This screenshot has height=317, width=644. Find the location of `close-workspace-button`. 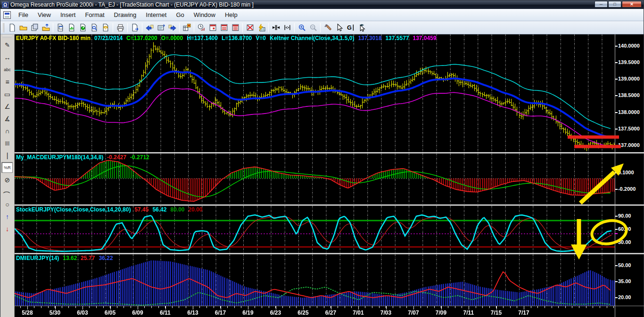

close-workspace-button is located at coordinates (46, 28).